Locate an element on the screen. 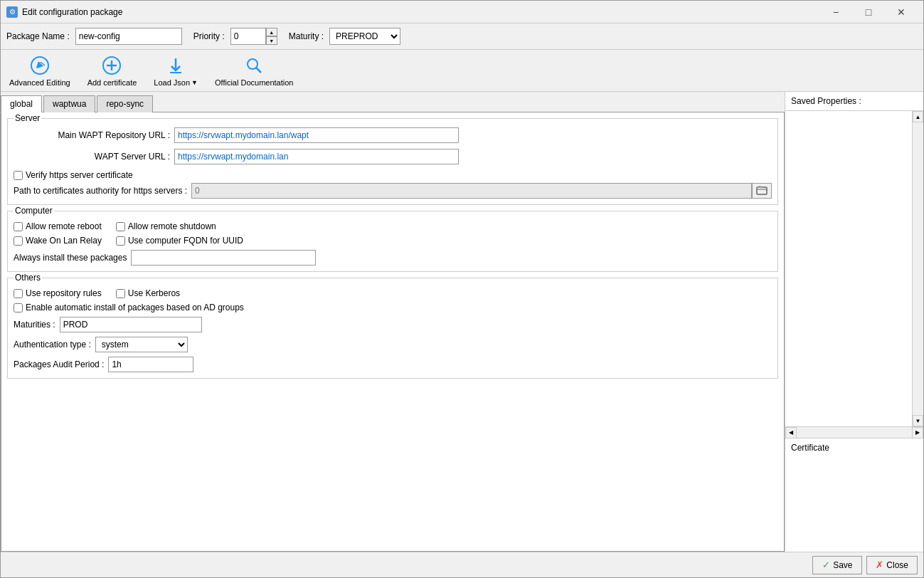 This screenshot has width=924, height=578. tab-global: global is located at coordinates (21, 104).